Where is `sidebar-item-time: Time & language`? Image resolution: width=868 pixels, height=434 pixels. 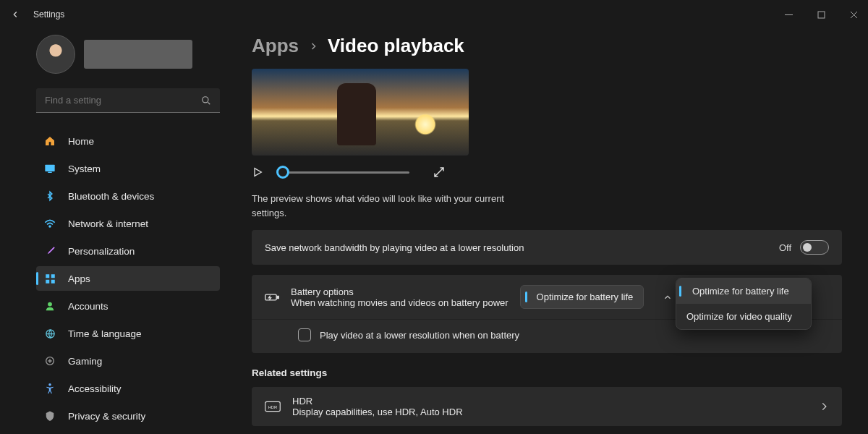
sidebar-item-time: Time & language is located at coordinates (128, 333).